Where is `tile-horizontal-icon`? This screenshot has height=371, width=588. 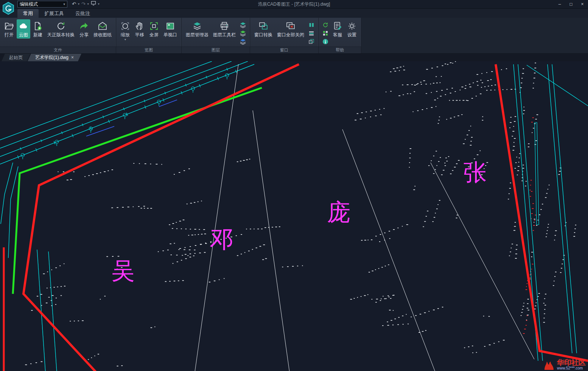 tile-horizontal-icon is located at coordinates (311, 33).